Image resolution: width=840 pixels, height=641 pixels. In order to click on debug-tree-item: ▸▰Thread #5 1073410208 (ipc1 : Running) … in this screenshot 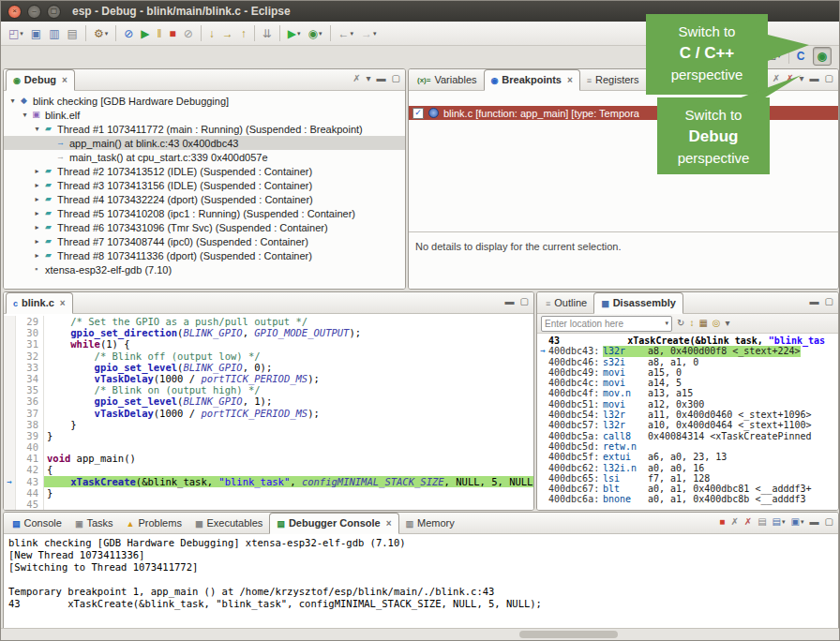, I will do `click(204, 214)`.